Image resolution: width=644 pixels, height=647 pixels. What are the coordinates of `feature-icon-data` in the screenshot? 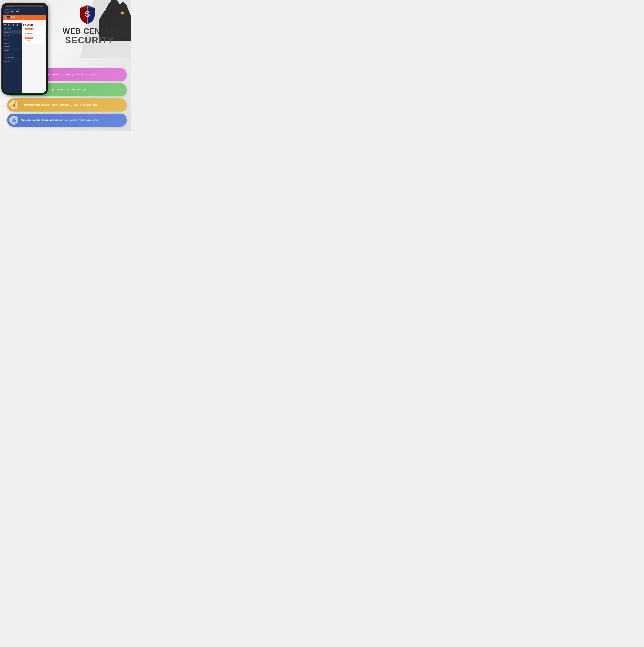 It's located at (14, 105).